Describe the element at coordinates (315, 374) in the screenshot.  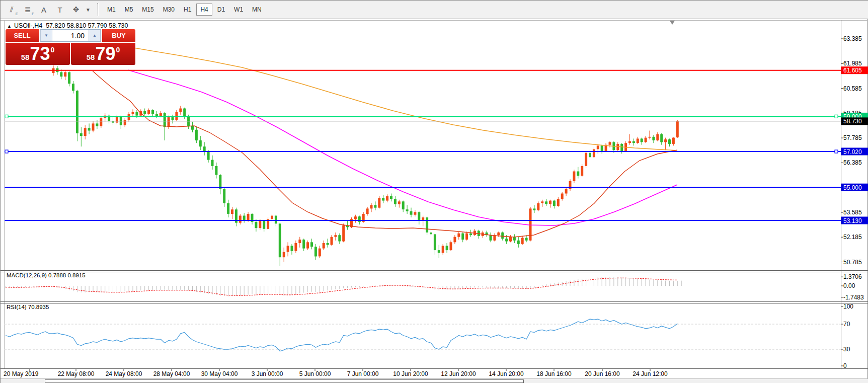
I see `date-tick-label: 5 Jun 00:00` at that location.